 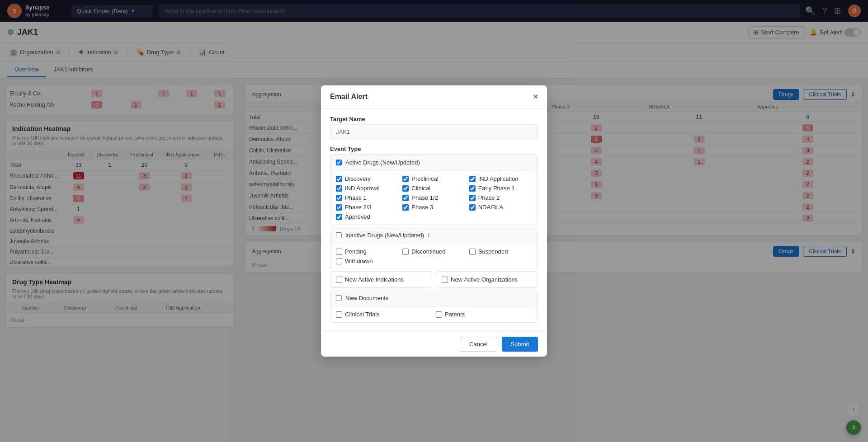 What do you see at coordinates (434, 315) in the screenshot?
I see `new-documents-items: Clinical Trials Patents` at bounding box center [434, 315].